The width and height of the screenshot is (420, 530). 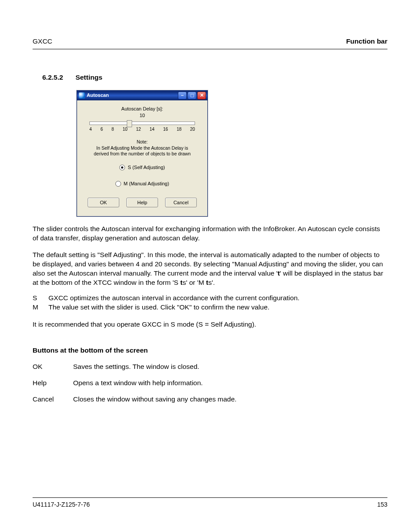 I want to click on def-s-val: GXCC optimizes the autoscan interval in …, so click(x=174, y=298).